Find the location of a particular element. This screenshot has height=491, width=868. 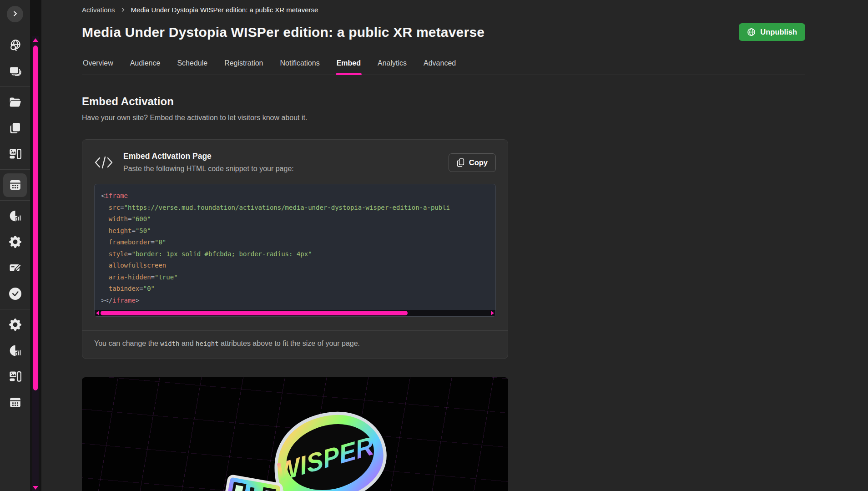

tab-audience: Audience is located at coordinates (146, 66).